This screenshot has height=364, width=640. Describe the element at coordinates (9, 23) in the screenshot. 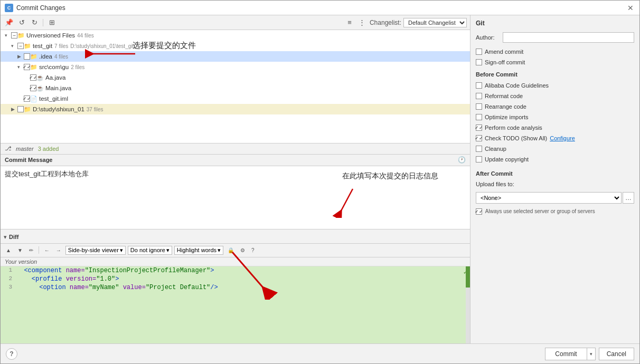

I see `pin-button: 📌` at that location.